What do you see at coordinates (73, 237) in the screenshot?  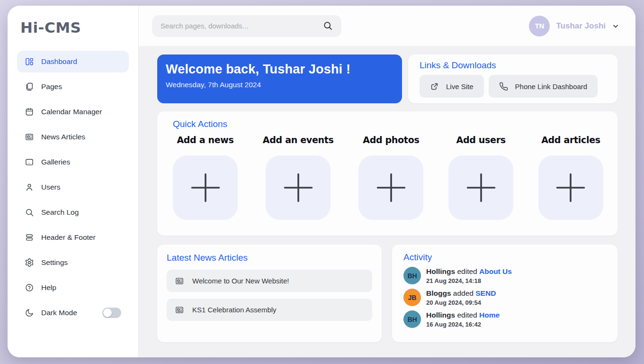 I see `sidebar-item-header-footer: Header & Footer` at bounding box center [73, 237].